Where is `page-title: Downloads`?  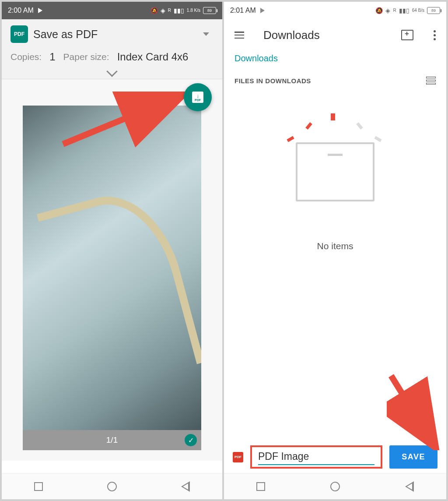
page-title: Downloads is located at coordinates (327, 35).